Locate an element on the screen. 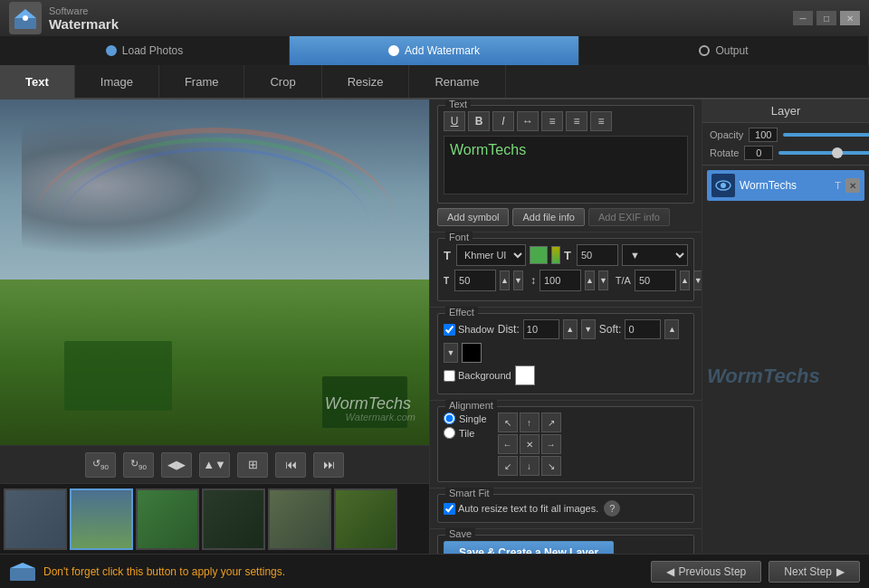 The height and width of the screenshot is (588, 869). fit-button: ⊞ is located at coordinates (253, 465).